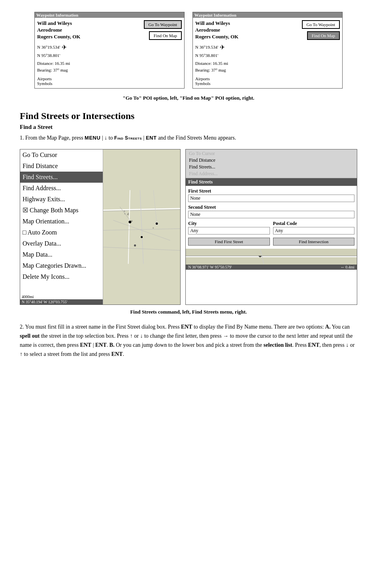 The width and height of the screenshot is (377, 588). I want to click on find-first-street-btn: Find First Street, so click(229, 242).